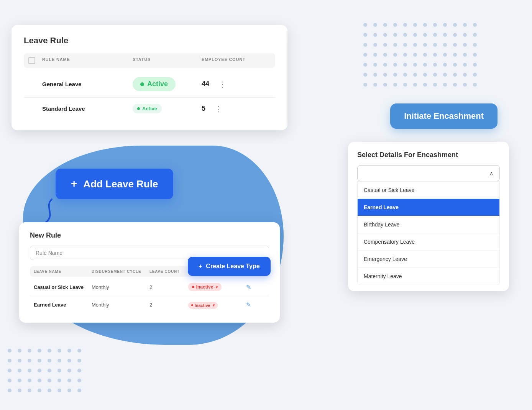 Image resolution: width=532 pixels, height=410 pixels. Describe the element at coordinates (236, 61) in the screenshot. I see `employee-count-header: EMPLOYEE COUNT` at that location.